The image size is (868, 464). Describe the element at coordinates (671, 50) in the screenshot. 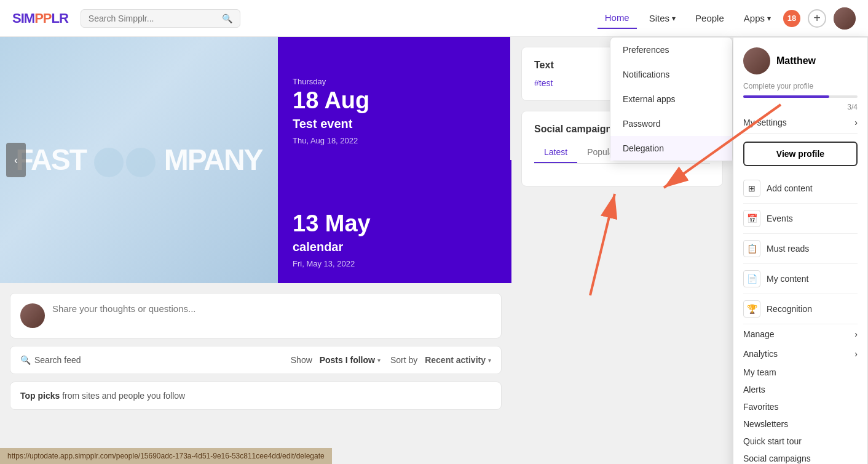

I see `menu-preferences: Preferences` at that location.